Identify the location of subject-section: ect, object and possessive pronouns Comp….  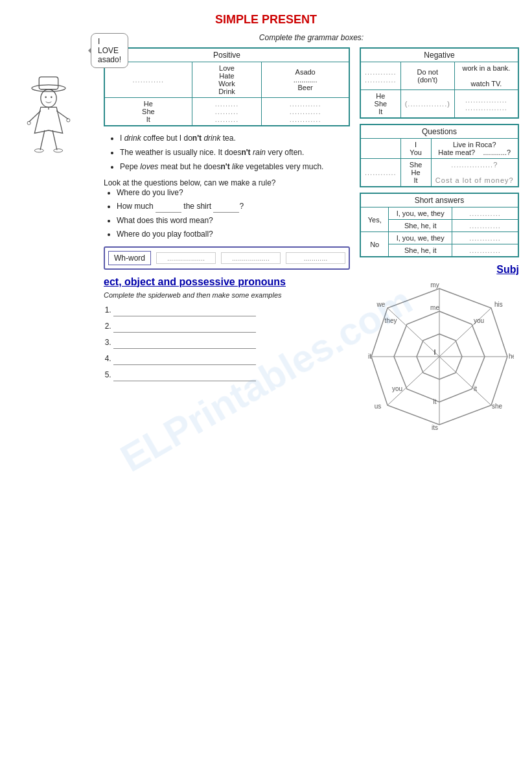
(227, 329).